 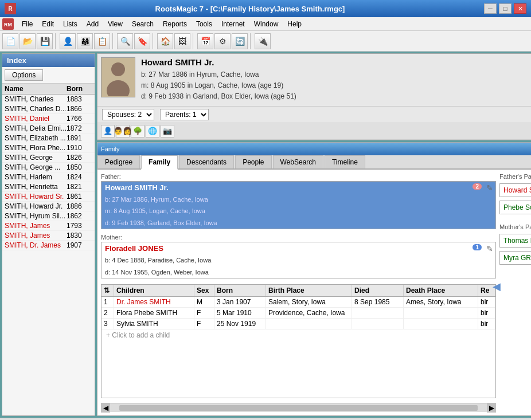 I want to click on tree-icon-btn: 🌳, so click(x=138, y=131).